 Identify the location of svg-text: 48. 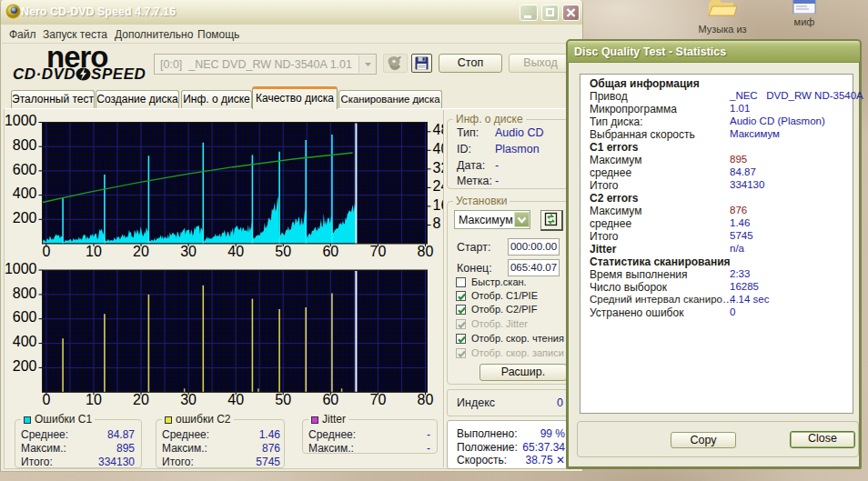
(439, 129).